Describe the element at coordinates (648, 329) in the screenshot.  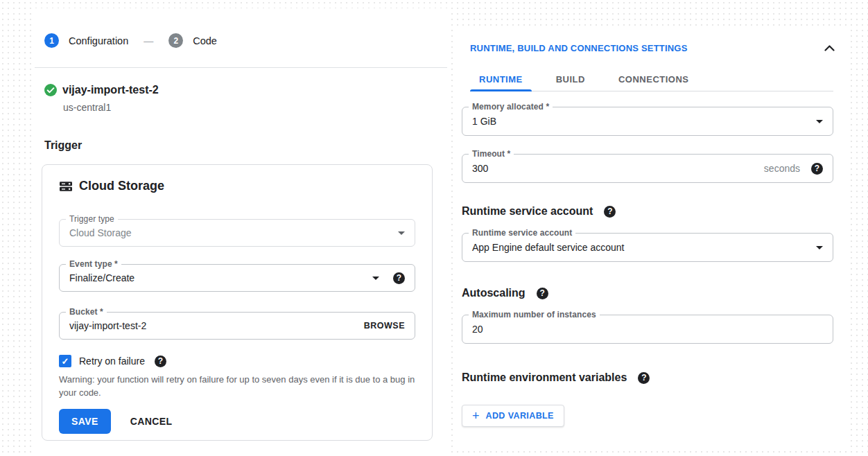
I see `max-instances-input` at that location.